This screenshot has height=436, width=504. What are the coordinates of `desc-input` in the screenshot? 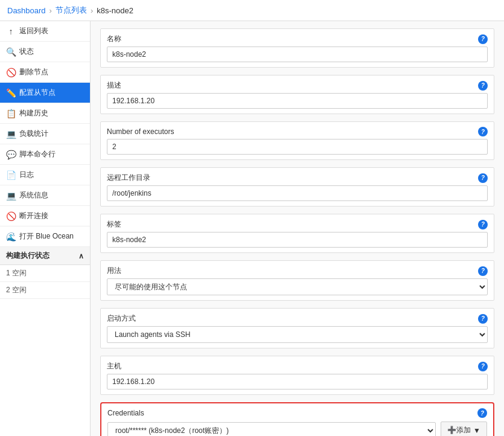 It's located at (297, 101).